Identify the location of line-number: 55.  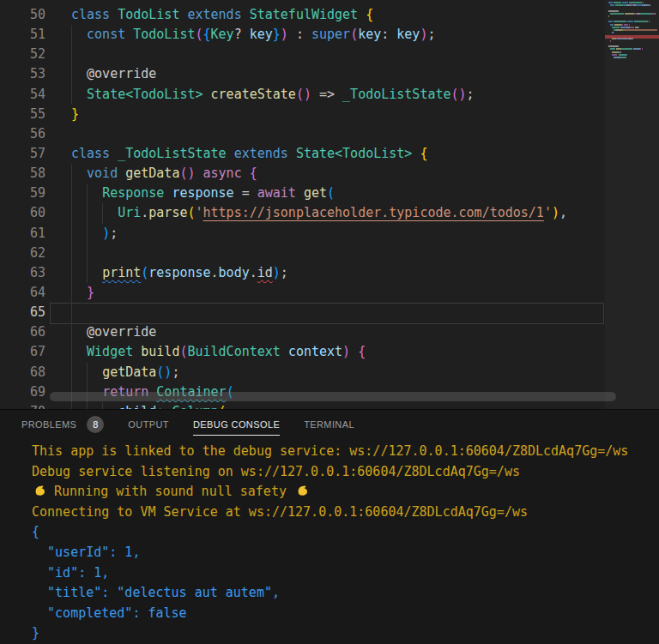
(22, 115).